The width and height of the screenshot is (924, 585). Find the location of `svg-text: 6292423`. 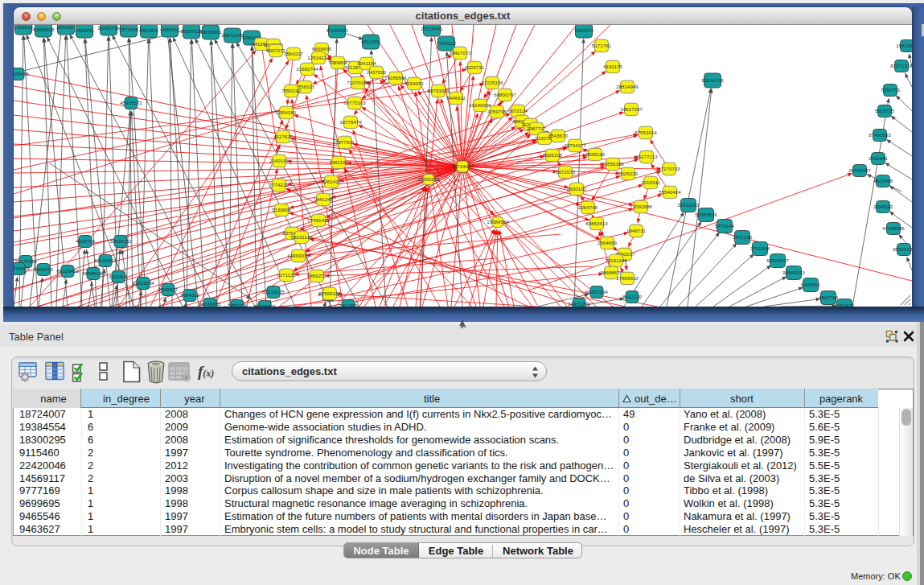

svg-text: 6292423 is located at coordinates (844, 304).